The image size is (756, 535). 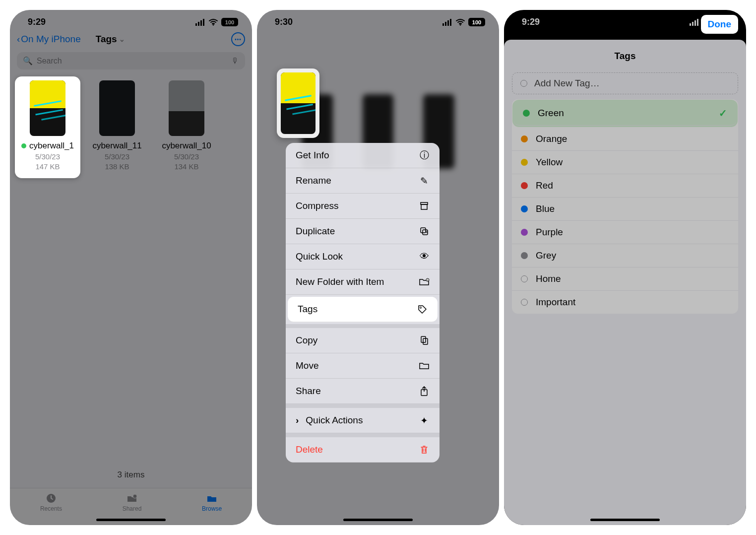 What do you see at coordinates (48, 127) in the screenshot?
I see `file-tile: cyberwall_1 5/30/23147 KB` at bounding box center [48, 127].